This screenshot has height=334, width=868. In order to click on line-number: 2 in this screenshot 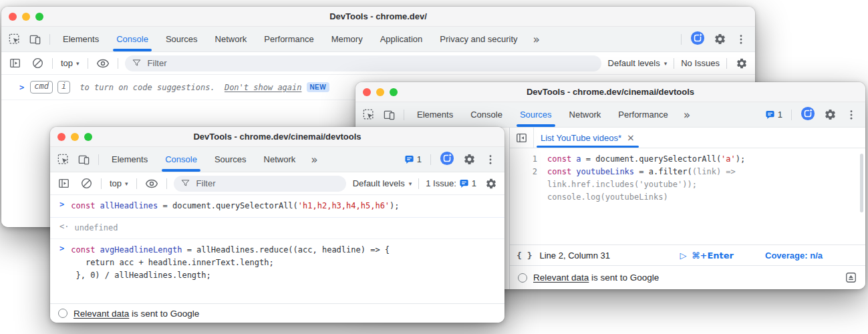, I will do `click(529, 172)`.